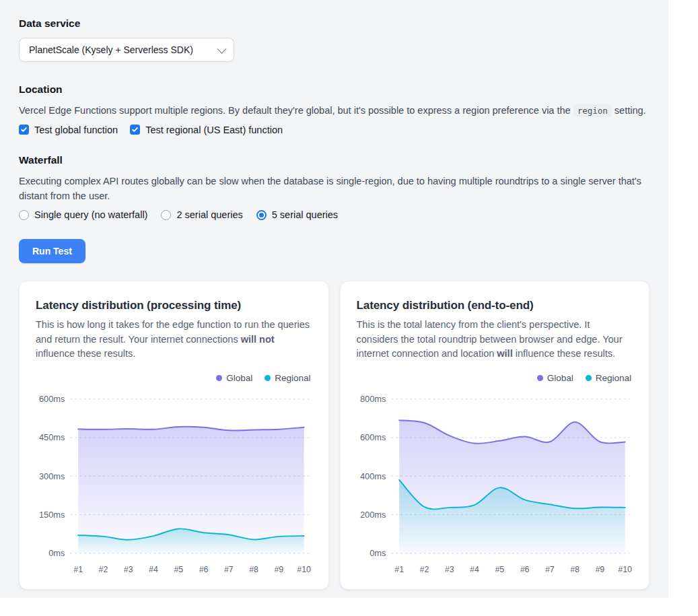 Image resolution: width=698 pixels, height=616 pixels. Describe the element at coordinates (334, 90) in the screenshot. I see `location-heading: Location` at that location.